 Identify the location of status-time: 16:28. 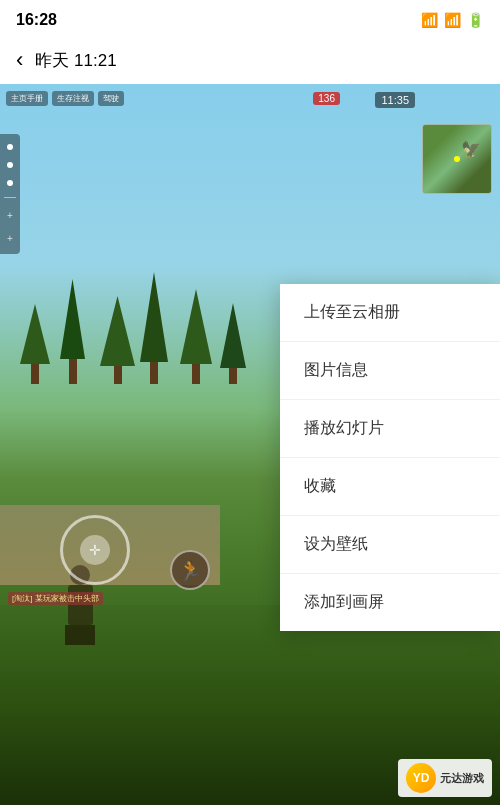
(36, 20).